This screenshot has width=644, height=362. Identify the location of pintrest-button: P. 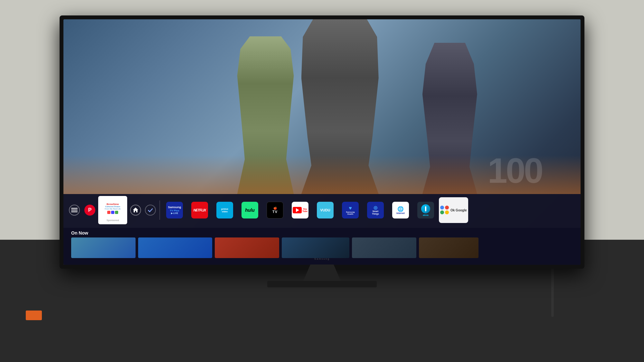
(90, 210).